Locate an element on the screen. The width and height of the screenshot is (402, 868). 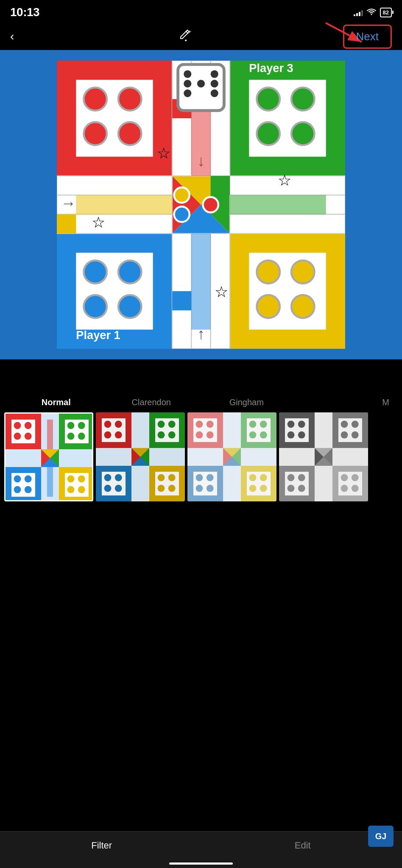
filter-thumb-m is located at coordinates (324, 457).